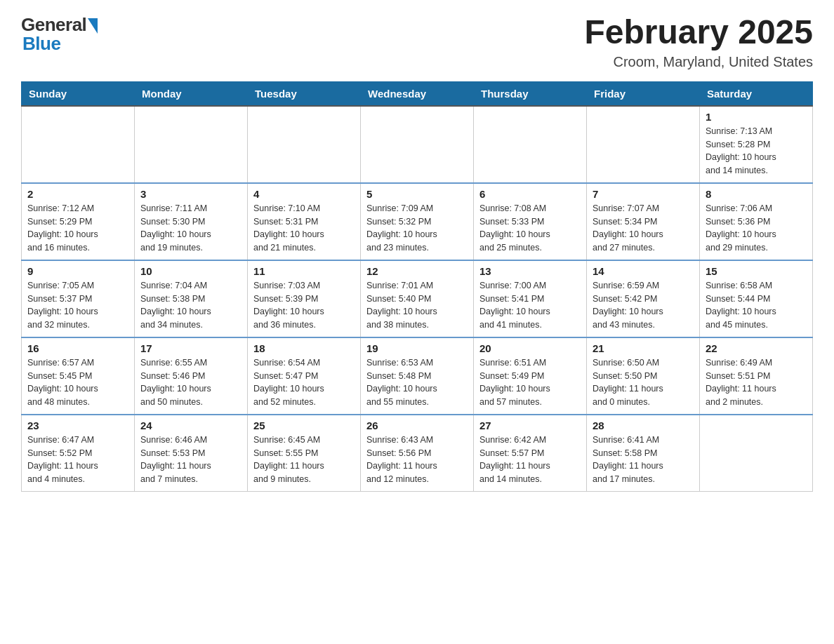 This screenshot has width=834, height=644. What do you see at coordinates (191, 383) in the screenshot?
I see `day-info: Sunrise: 6:55 AM Sunset: 5:46 PM Dayligh…` at bounding box center [191, 383].